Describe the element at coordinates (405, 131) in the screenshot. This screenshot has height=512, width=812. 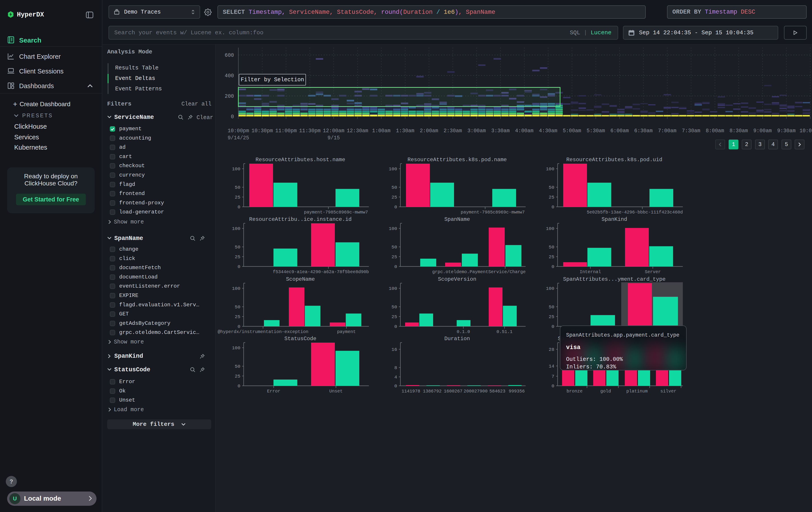
I see `svg-text: 1:30am` at that location.